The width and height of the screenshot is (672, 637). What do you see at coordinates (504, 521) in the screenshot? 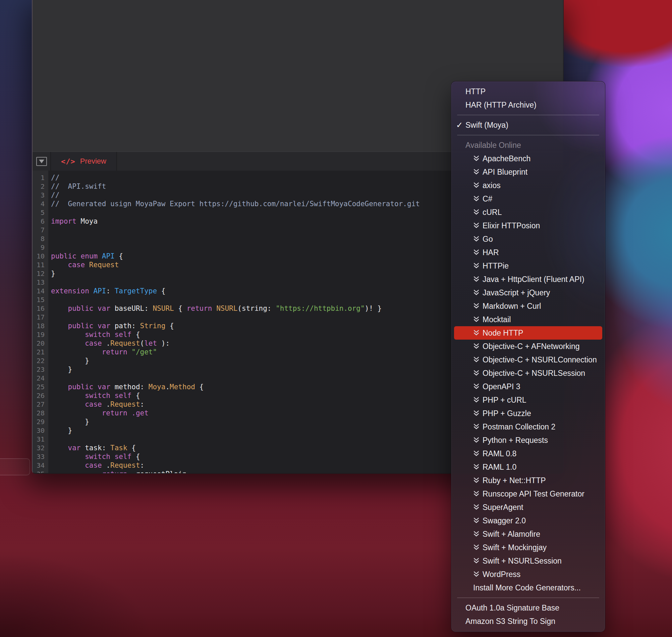
I see `menu-item-label: Swagger 2.0` at bounding box center [504, 521].